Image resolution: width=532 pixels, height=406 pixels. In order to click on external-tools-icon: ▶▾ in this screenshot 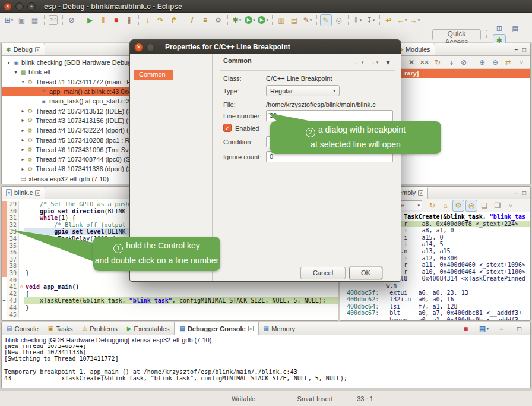, I will do `click(263, 20)`.